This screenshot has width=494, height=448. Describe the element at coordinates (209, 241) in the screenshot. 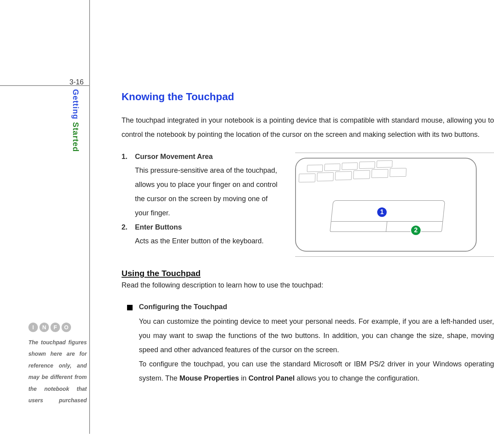

I see `list-description: Acts as the Enter button of the keyboard…` at that location.